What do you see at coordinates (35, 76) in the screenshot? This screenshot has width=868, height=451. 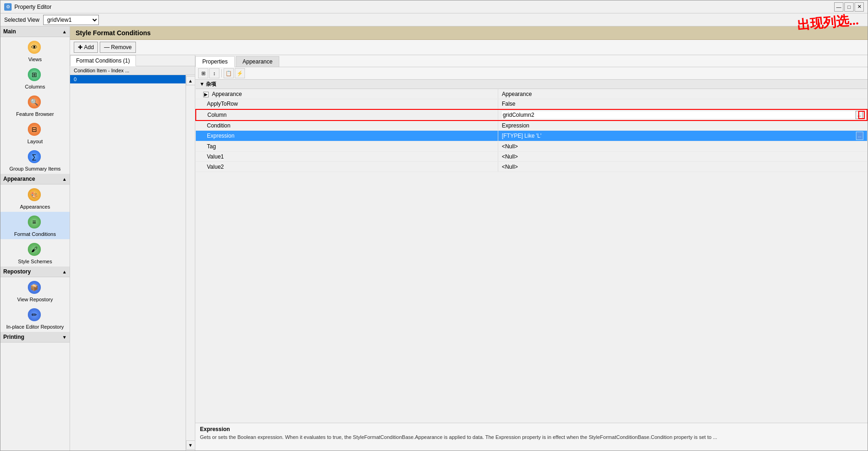 I see `columns-icon: ⊞` at bounding box center [35, 76].